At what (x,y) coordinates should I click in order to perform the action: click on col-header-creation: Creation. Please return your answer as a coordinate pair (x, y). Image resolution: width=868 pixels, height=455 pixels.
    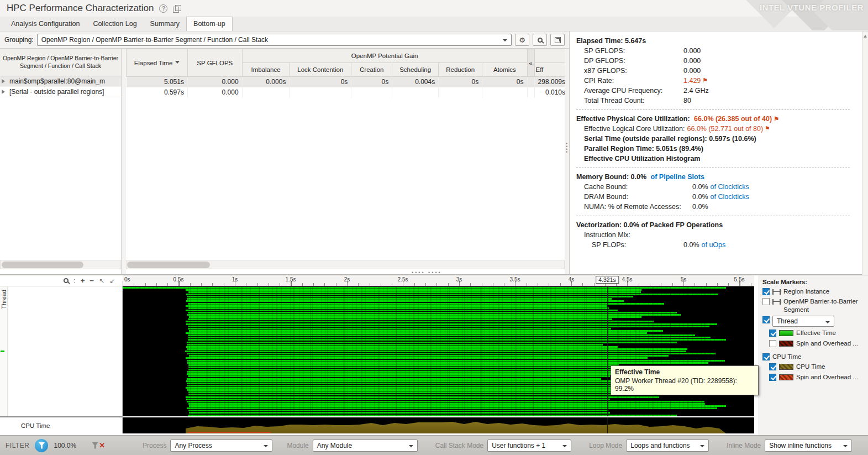
    Looking at the image, I should click on (372, 70).